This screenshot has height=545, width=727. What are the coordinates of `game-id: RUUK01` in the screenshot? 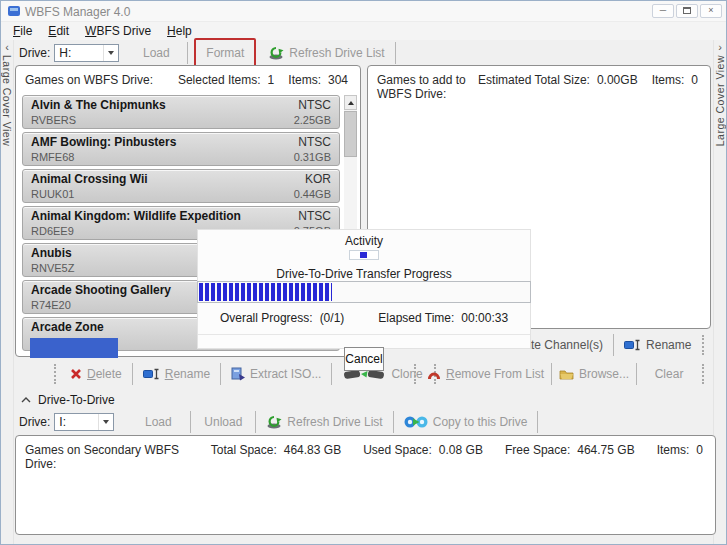 It's located at (52, 194).